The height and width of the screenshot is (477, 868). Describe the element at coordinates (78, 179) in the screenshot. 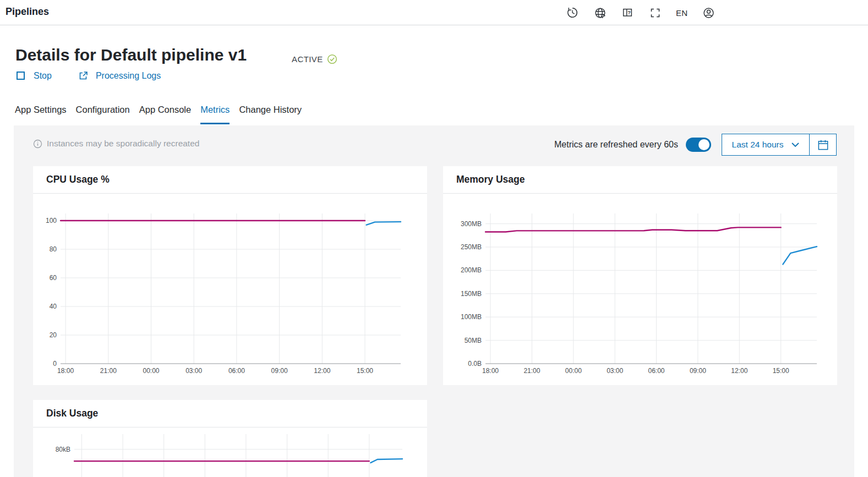

I see `cpu-chart-title: CPU Usage %` at that location.